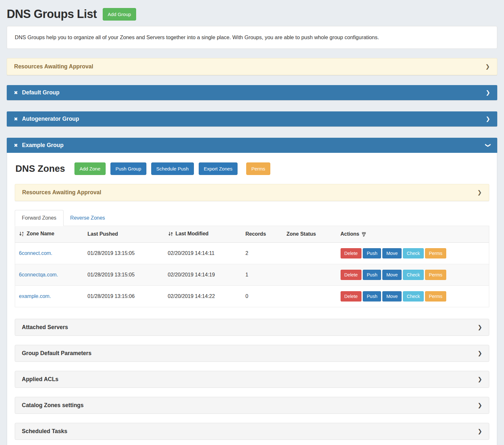  What do you see at coordinates (90, 169) in the screenshot?
I see `add-zone-button: Add Zone` at bounding box center [90, 169].